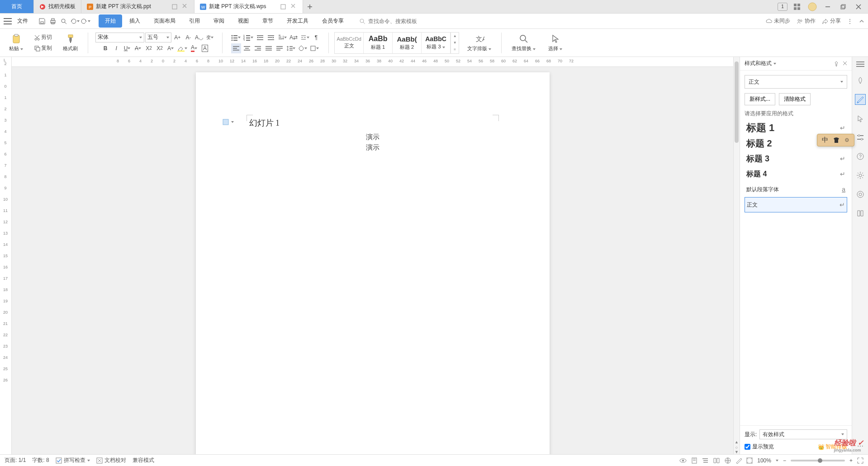  What do you see at coordinates (236, 38) in the screenshot?
I see `bullets-icon` at bounding box center [236, 38].